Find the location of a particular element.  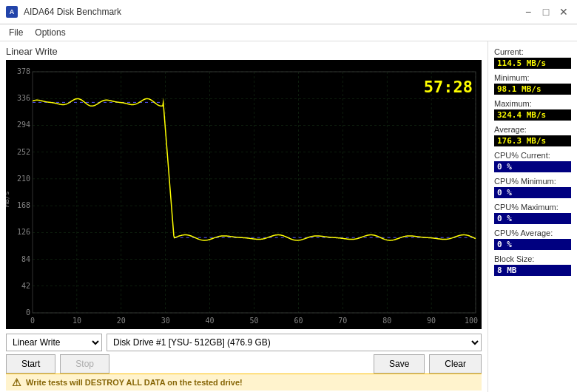

blocksize-value: 8 MB is located at coordinates (533, 271).